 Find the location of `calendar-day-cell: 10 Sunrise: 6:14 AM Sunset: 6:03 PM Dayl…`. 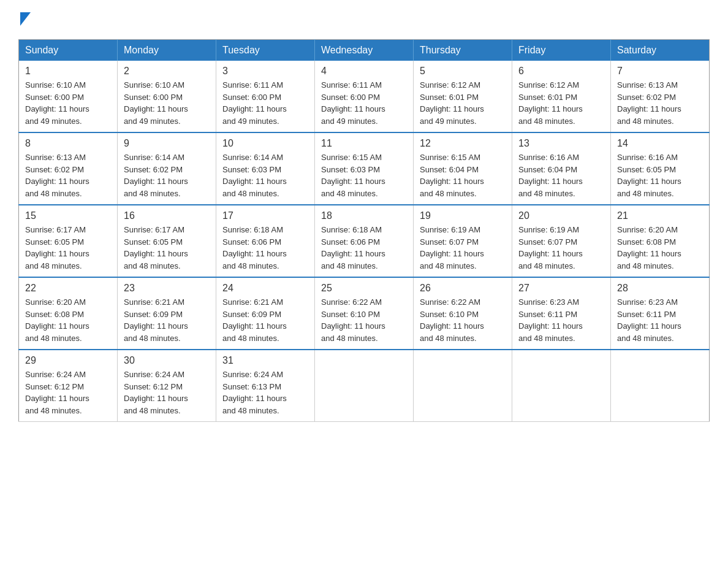

calendar-day-cell: 10 Sunrise: 6:14 AM Sunset: 6:03 PM Dayl… is located at coordinates (266, 169).